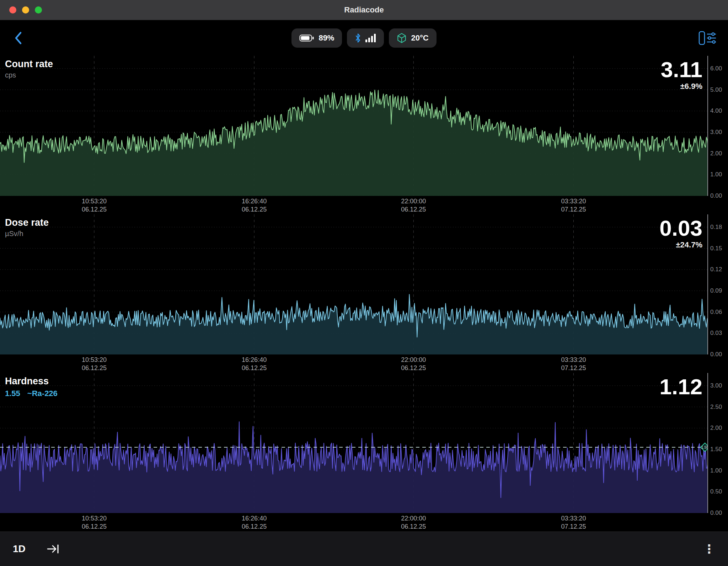  I want to click on status-pills: 89% 20°C, so click(364, 38).